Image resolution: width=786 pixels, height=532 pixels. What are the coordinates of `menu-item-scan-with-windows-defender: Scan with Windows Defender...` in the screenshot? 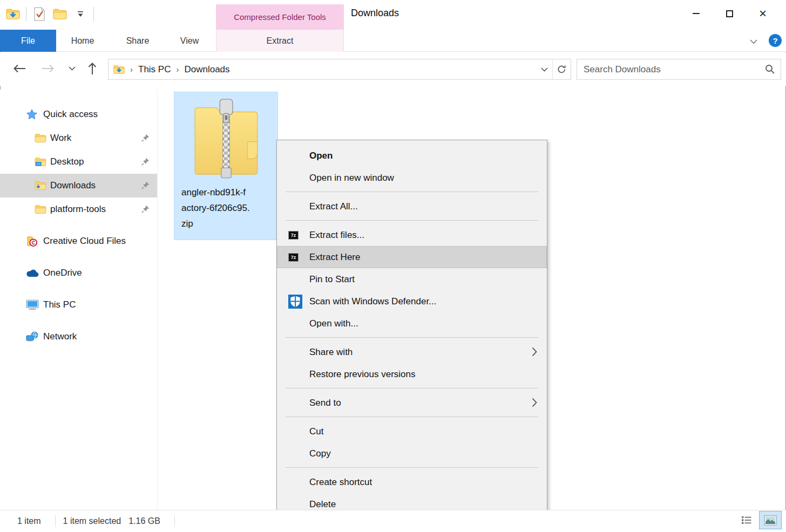 It's located at (412, 301).